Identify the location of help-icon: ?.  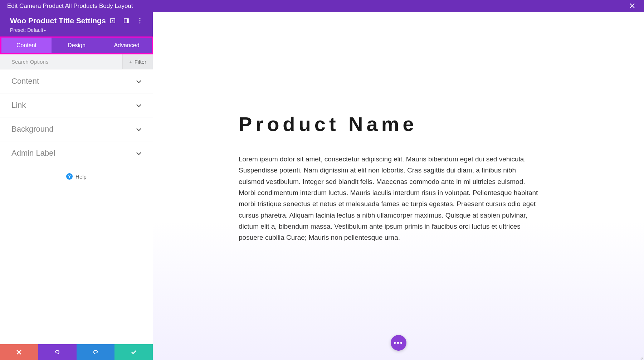
(69, 176).